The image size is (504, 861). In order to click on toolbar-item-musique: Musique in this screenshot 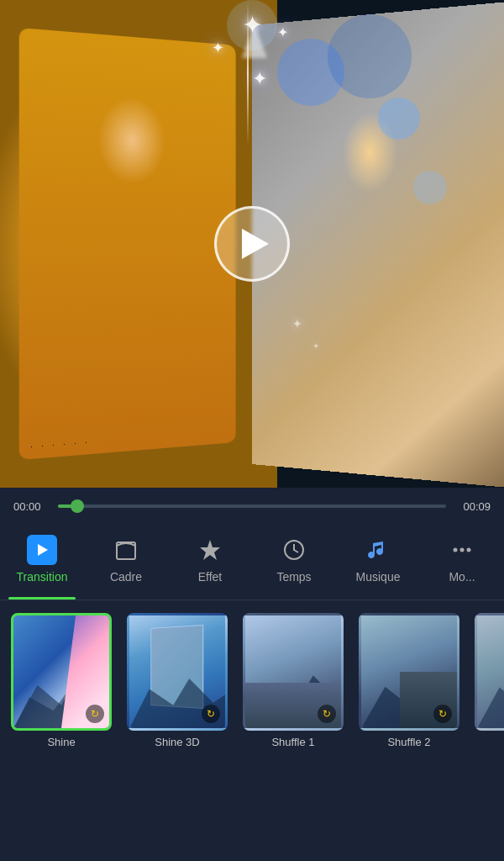, I will do `click(378, 562)`.